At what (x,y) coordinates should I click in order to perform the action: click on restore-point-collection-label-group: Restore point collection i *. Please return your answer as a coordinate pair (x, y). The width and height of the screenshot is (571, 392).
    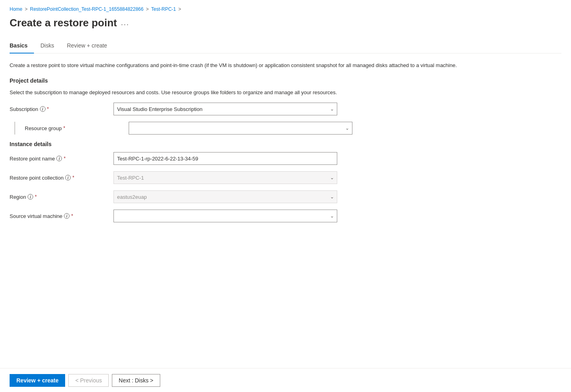
    Looking at the image, I should click on (62, 178).